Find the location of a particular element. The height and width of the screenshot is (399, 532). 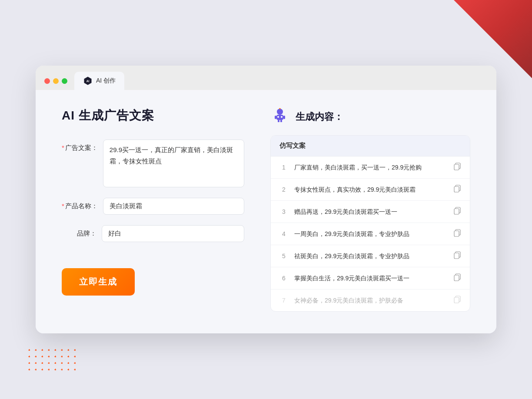

tab-label: AI 创作 is located at coordinates (106, 81).